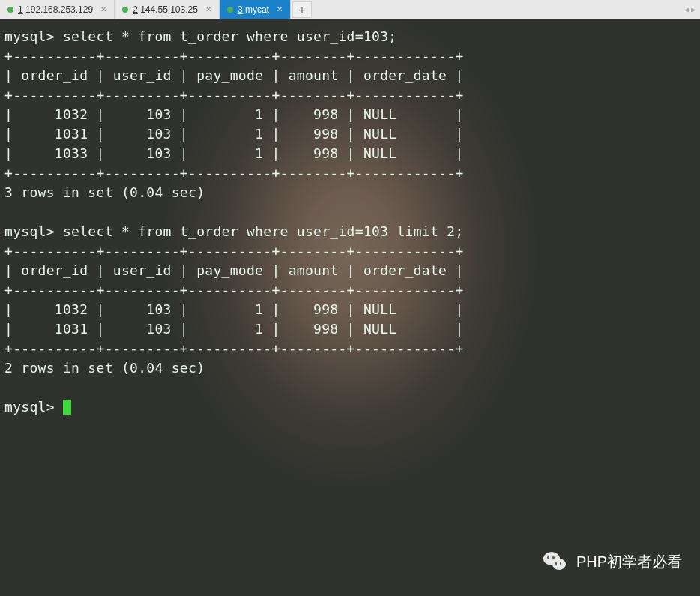 This screenshot has width=700, height=596. What do you see at coordinates (167, 9) in the screenshot?
I see `tab-session-2: 2 144.55.103.25 ✕` at bounding box center [167, 9].